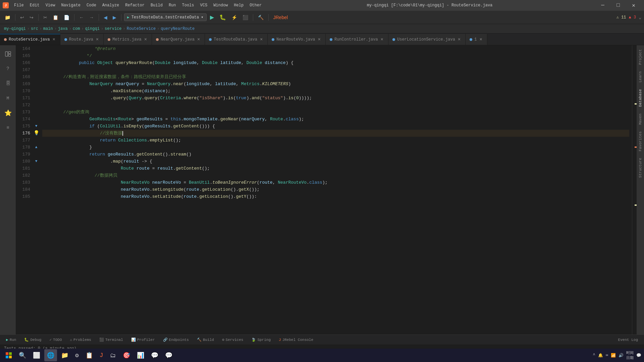 The width and height of the screenshot is (644, 362). What do you see at coordinates (297, 40) in the screenshot?
I see `tab-nearroutevo: NearRouteVo.java ×` at bounding box center [297, 40].